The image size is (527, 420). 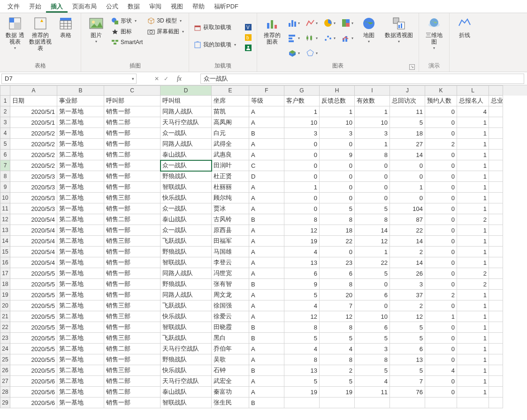 I want to click on smartart-button: SmartArt, so click(x=127, y=42).